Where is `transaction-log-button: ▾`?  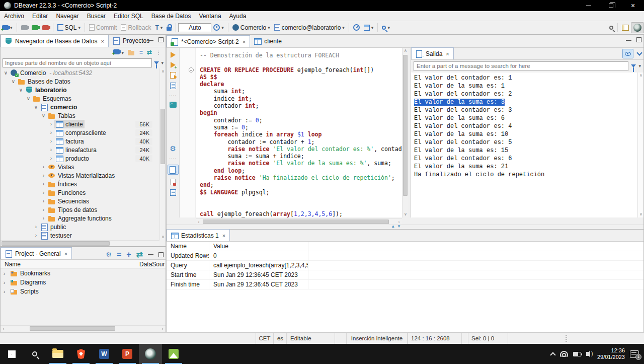
transaction-log-button: ▾ is located at coordinates (218, 28).